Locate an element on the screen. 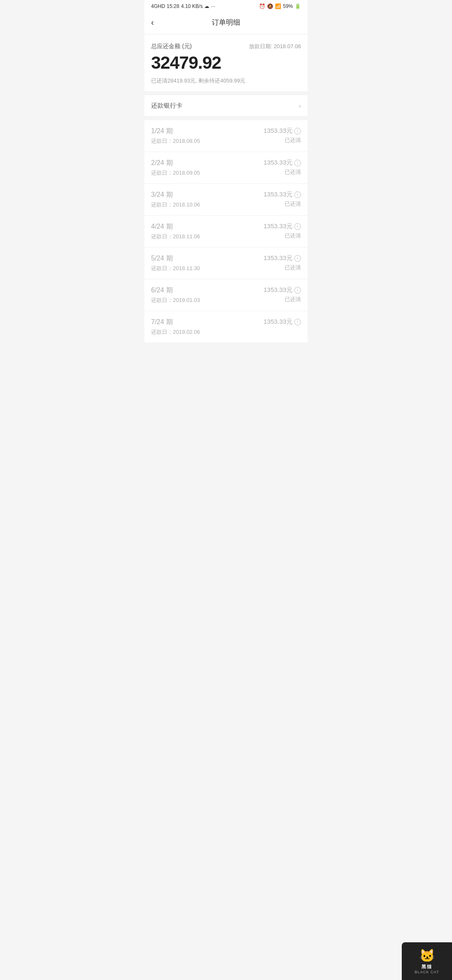 The image size is (452, 980). installment-period-4: 5/24 期 is located at coordinates (208, 259).